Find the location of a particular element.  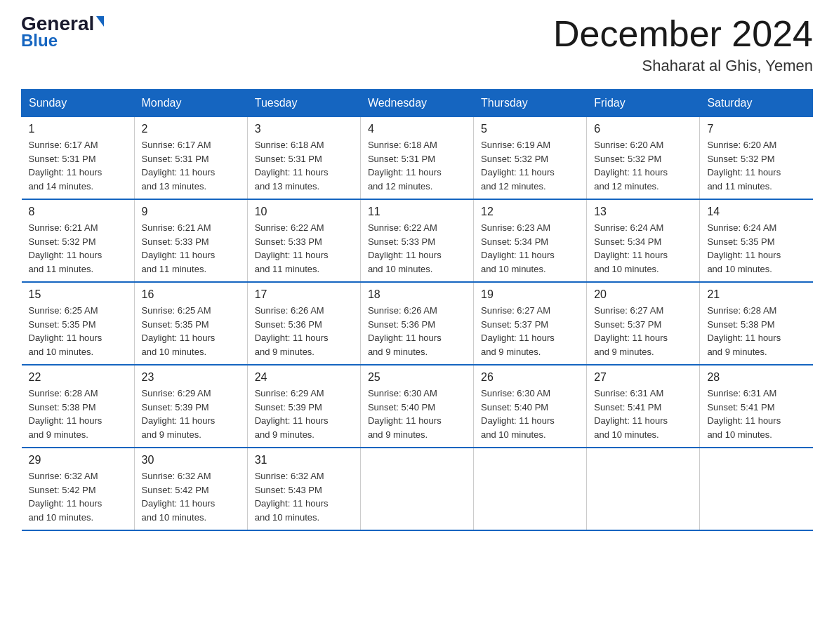

calendar-cell: 2Sunrise: 6:17 AM Sunset: 5:31 PM Daylig… is located at coordinates (191, 159).